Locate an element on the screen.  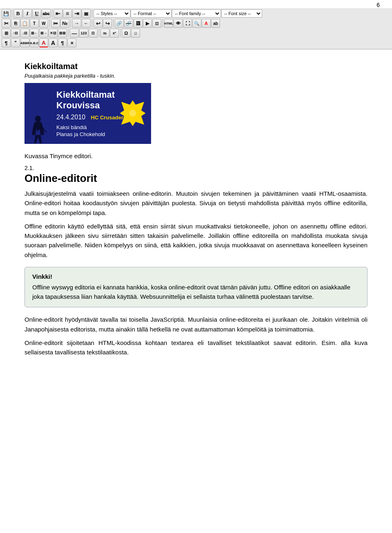
redo-button: ↪ is located at coordinates (107, 23).